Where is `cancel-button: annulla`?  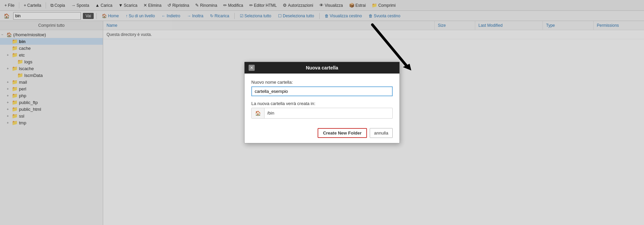
cancel-button: annulla is located at coordinates (381, 133).